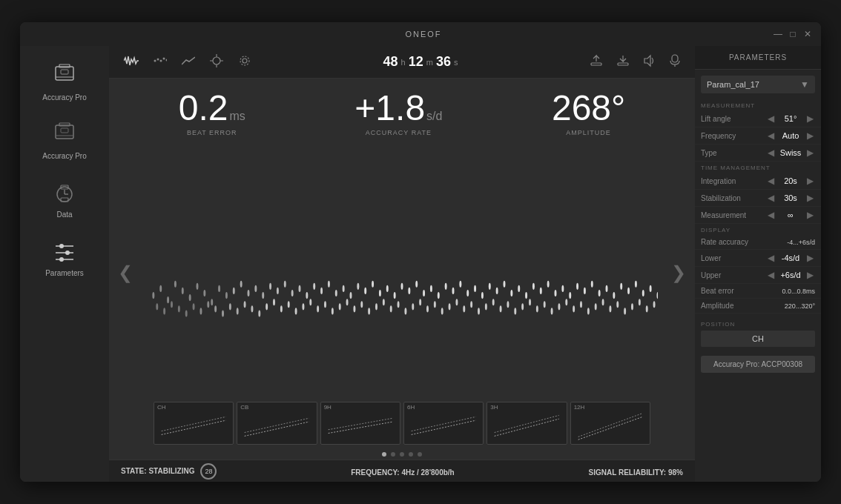 The height and width of the screenshot is (504, 841). I want to click on rate-accuracy-value: -4...+6s/d, so click(801, 242).